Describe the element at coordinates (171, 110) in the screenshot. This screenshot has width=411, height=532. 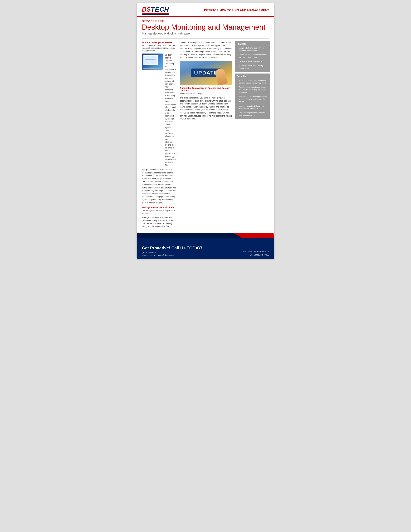
I see `section1-body1: DS Tech offers a Desktop Monitoring and …` at that location.